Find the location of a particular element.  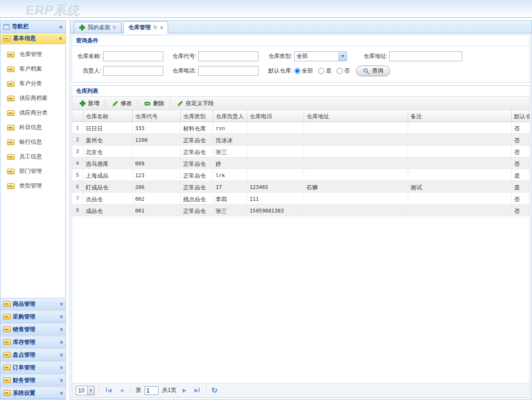

table-row: 7次品仓002残次品仓李四111否 is located at coordinates (301, 199).